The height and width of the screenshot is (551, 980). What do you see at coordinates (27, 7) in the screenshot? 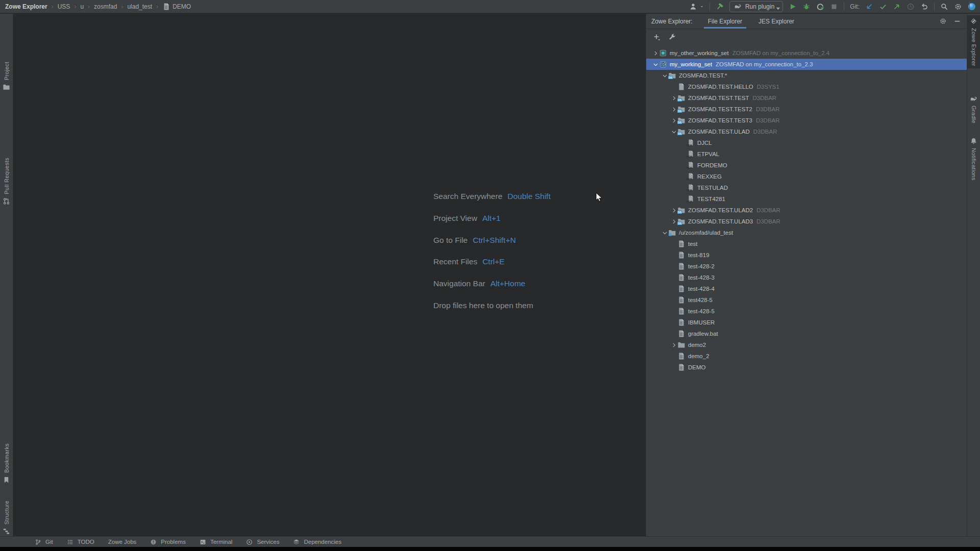
I see `breadcrumb-item: Zowe Explorer` at bounding box center [27, 7].